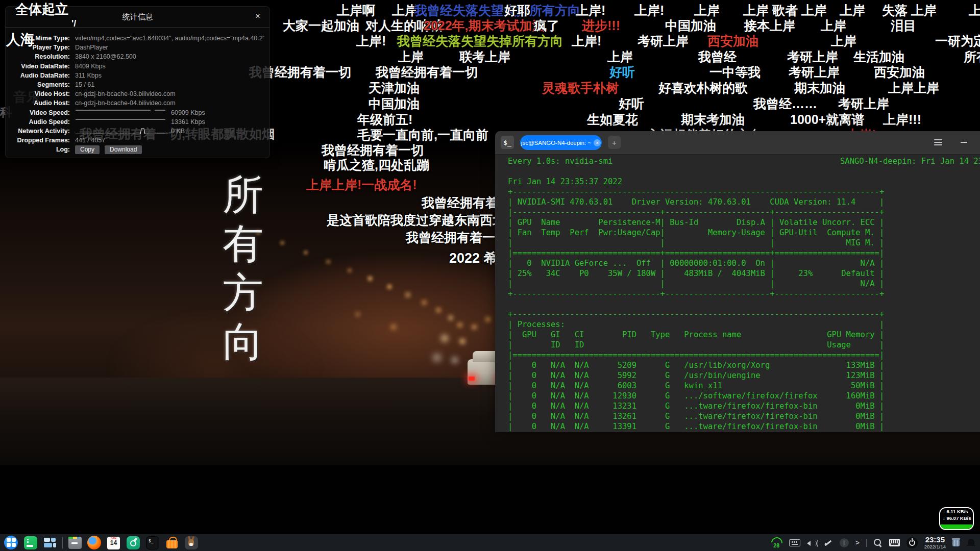 This screenshot has height=551, width=980. What do you see at coordinates (867, 543) in the screenshot?
I see `tray-separator` at bounding box center [867, 543].